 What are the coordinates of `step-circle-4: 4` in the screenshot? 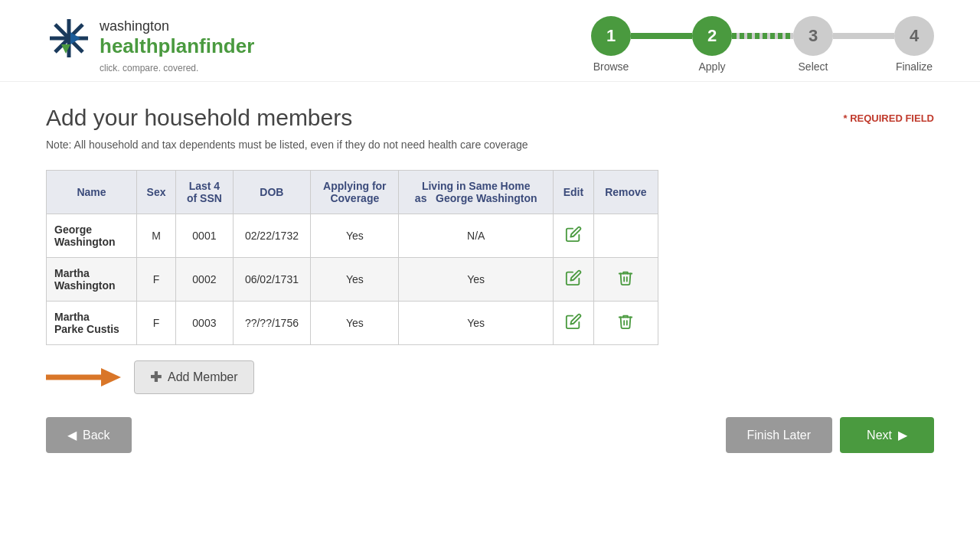 It's located at (914, 36).